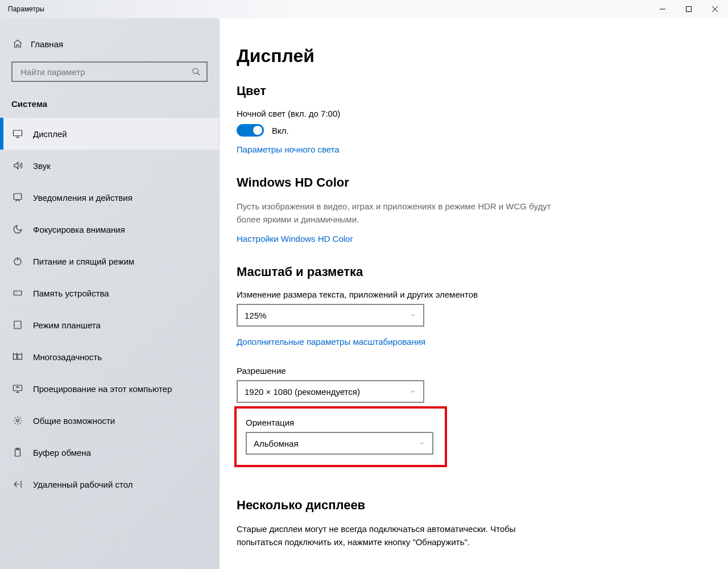 This screenshot has width=728, height=569. What do you see at coordinates (396, 114) in the screenshot?
I see `night-light-caption: Ночной свет (вкл. до 7:00)` at bounding box center [396, 114].